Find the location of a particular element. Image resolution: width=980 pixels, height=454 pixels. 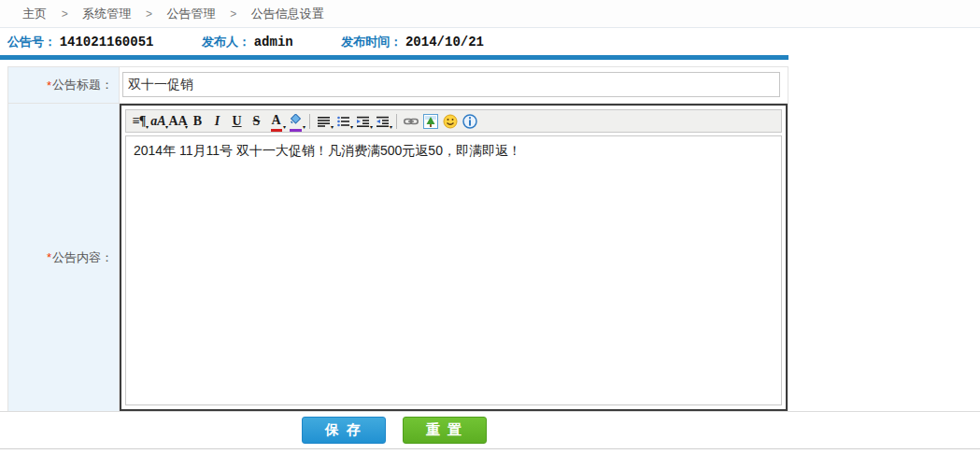

background-color-icon: ▾ is located at coordinates (295, 121).